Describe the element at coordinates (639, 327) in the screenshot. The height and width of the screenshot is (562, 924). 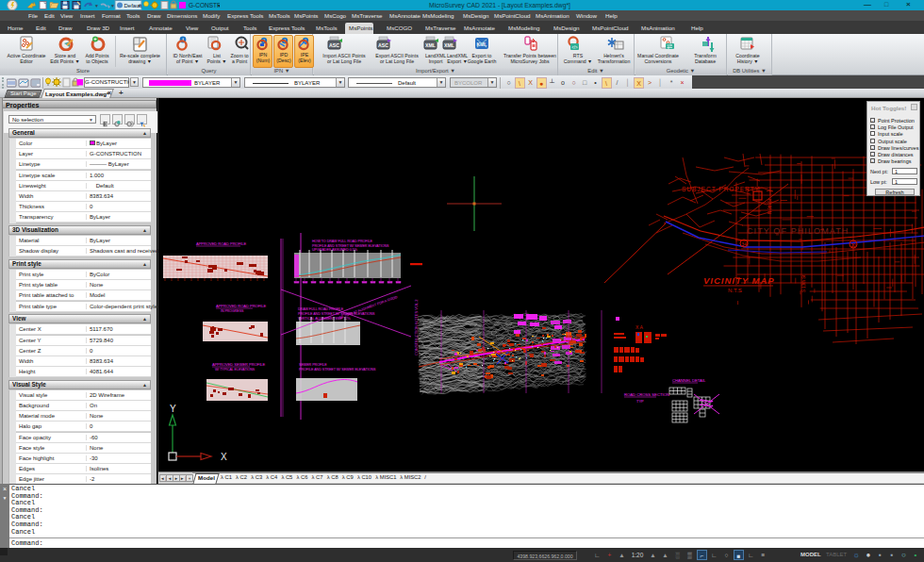
I see `svg-text: X A` at that location.